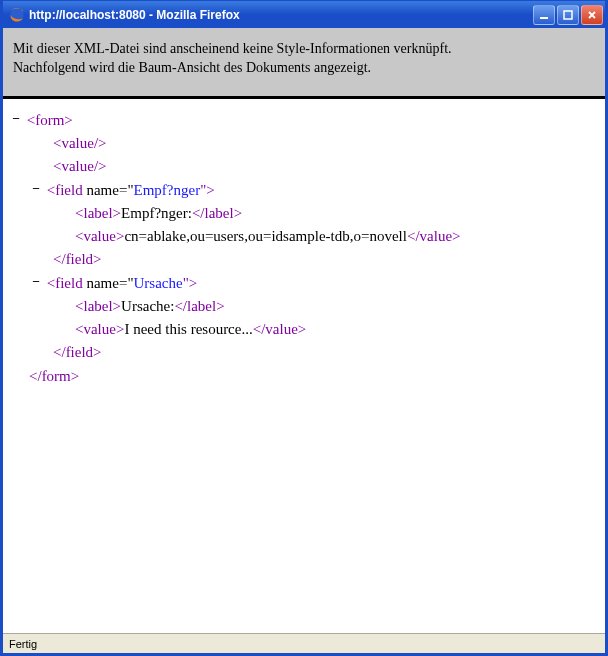  I want to click on tag-form-open: <form>, so click(50, 120).